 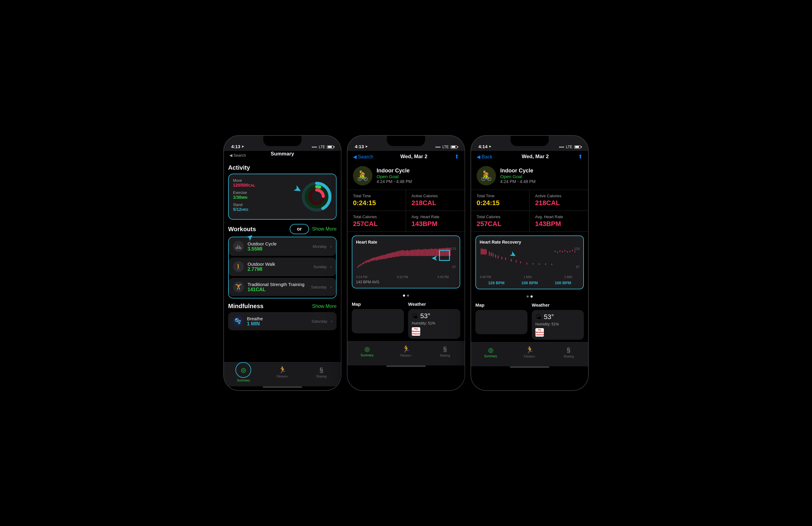 What do you see at coordinates (540, 332) in the screenshot?
I see `weather-channel-logo-3: The Weather Channel` at bounding box center [540, 332].